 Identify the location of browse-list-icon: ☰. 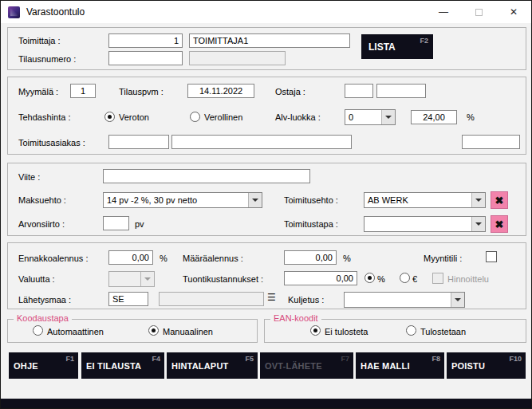
(271, 298).